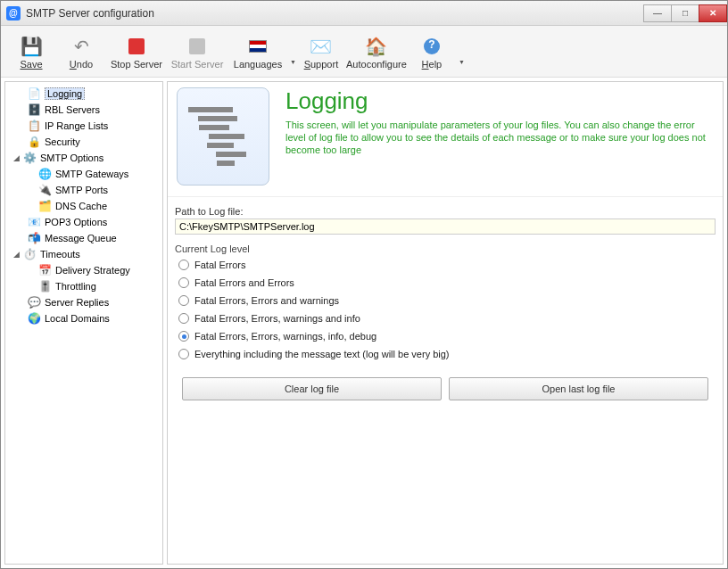 The height and width of the screenshot is (569, 728). What do you see at coordinates (500, 102) in the screenshot?
I see `page-title: Logging` at bounding box center [500, 102].